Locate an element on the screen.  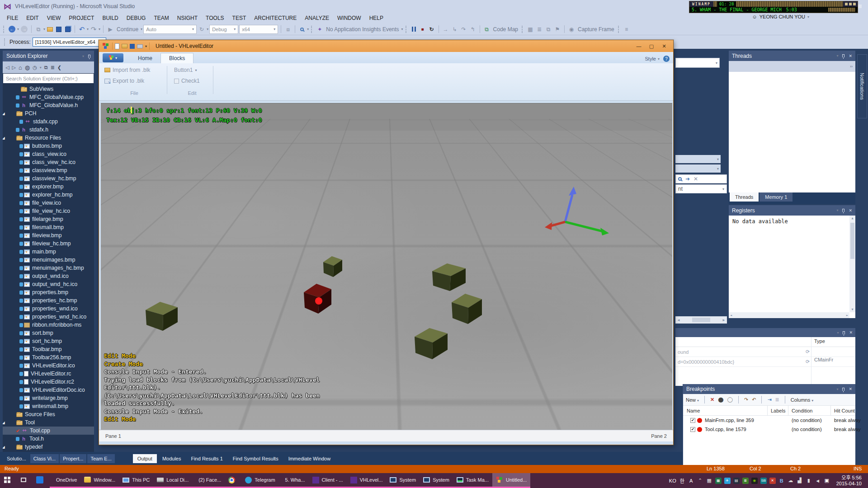
taskbar-item: This PC is located at coordinates (136, 481).